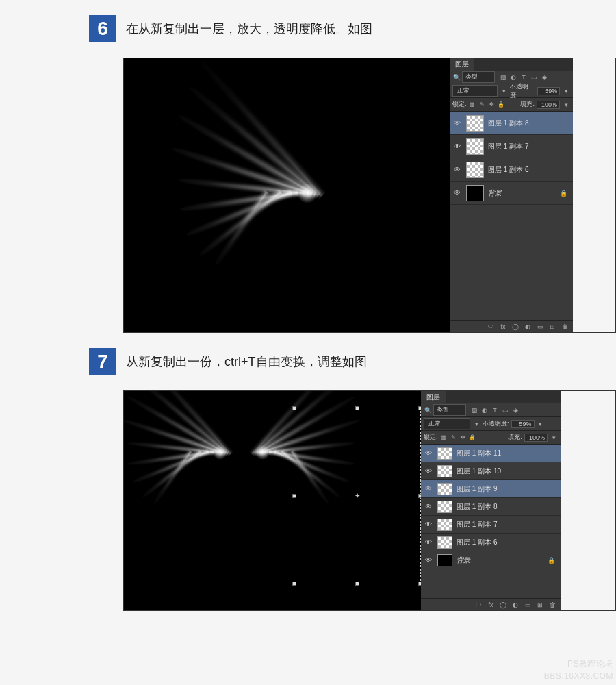 The image size is (616, 685). What do you see at coordinates (527, 104) in the screenshot?
I see `fill-label: 填充:` at bounding box center [527, 104].